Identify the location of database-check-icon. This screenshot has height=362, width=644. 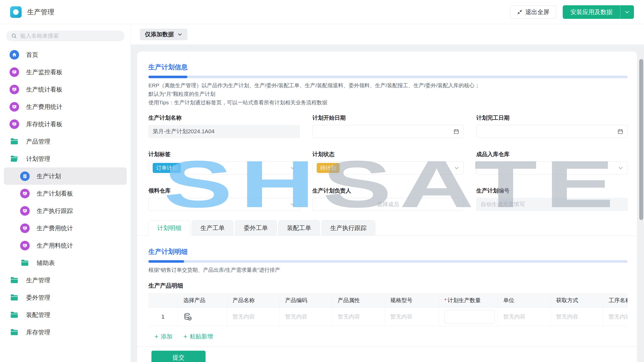
(205, 317).